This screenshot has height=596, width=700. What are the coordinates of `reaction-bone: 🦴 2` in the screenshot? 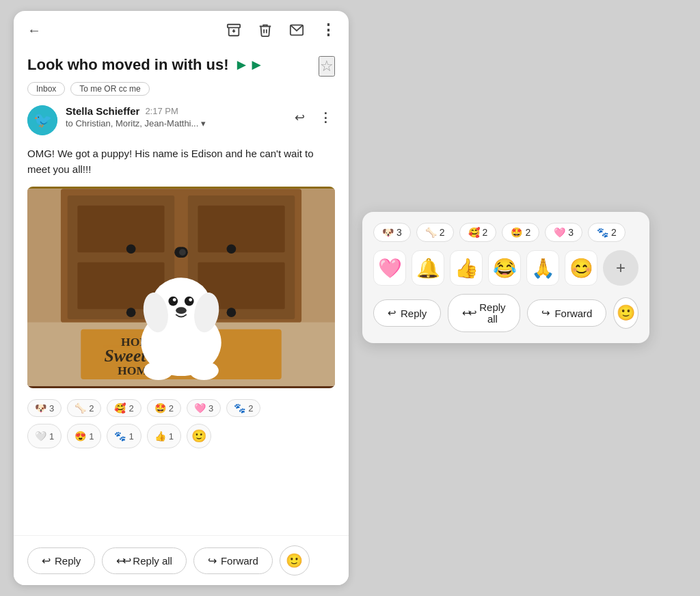 It's located at (84, 408).